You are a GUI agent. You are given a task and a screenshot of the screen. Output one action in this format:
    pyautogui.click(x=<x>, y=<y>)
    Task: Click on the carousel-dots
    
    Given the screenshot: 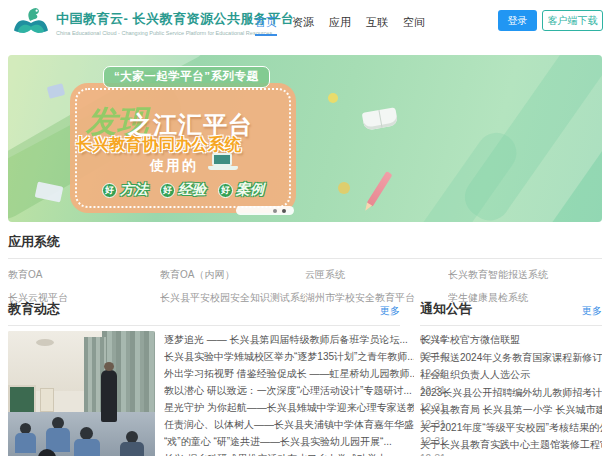 What is the action you would take?
    pyautogui.click(x=265, y=210)
    